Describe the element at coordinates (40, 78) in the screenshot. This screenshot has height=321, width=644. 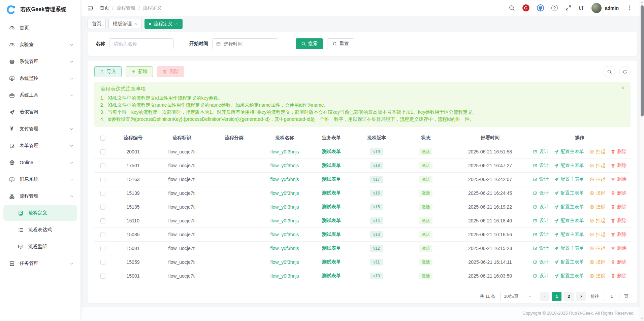
I see `sidebar-item-monitor: 系统监控` at that location.